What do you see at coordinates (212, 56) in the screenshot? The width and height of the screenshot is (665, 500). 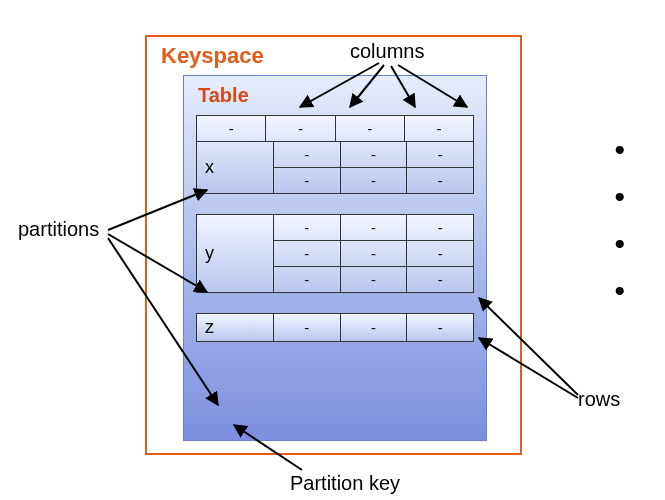 I see `keyspace-label: Keyspace` at bounding box center [212, 56].